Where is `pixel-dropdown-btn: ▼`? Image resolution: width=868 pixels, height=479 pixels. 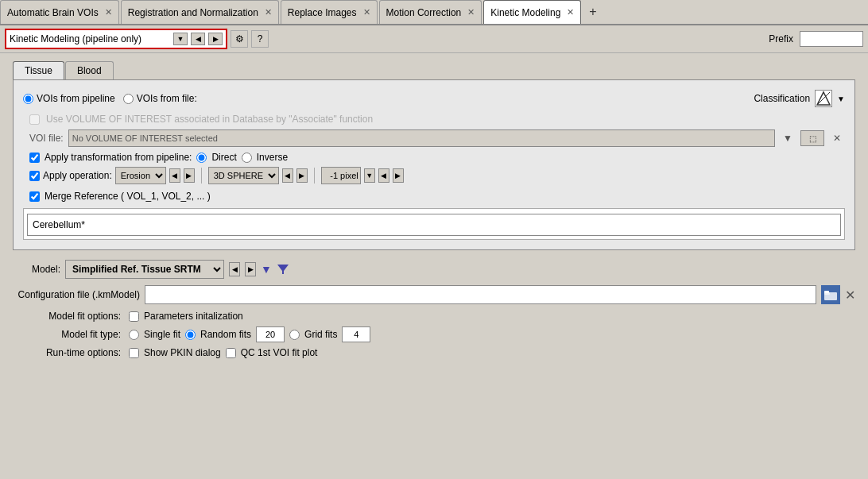 pixel-dropdown-btn: ▼ is located at coordinates (370, 176).